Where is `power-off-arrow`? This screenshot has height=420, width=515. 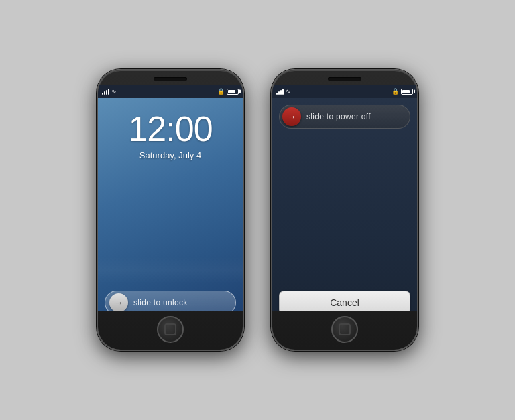
power-off-arrow is located at coordinates (292, 117).